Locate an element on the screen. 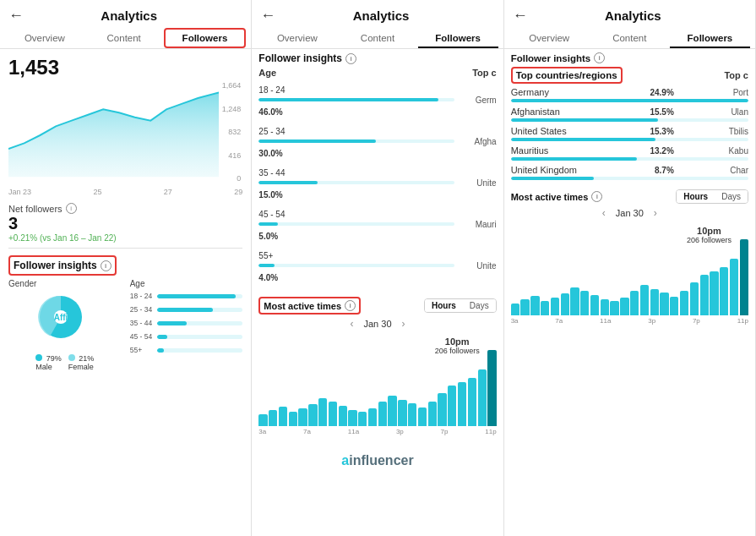 This screenshot has height=536, width=756. age-bar-row-1: 18 - 24 is located at coordinates (187, 296).